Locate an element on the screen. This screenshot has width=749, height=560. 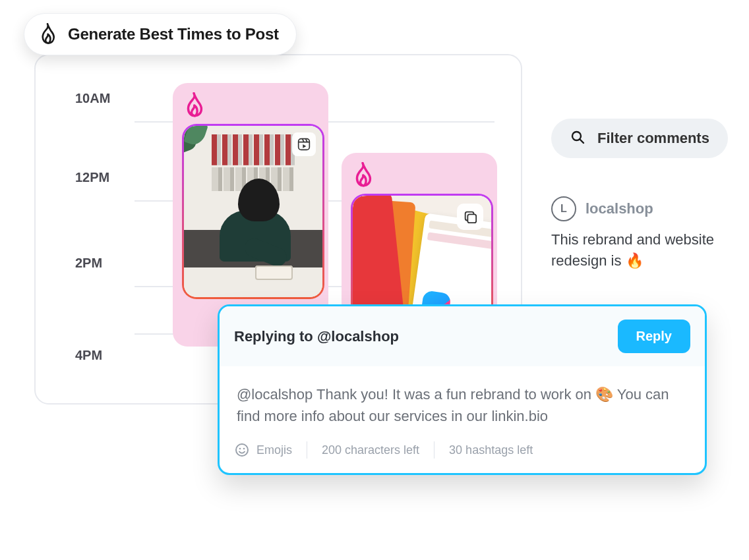
time-label-2pm: 2PM is located at coordinates (88, 264).